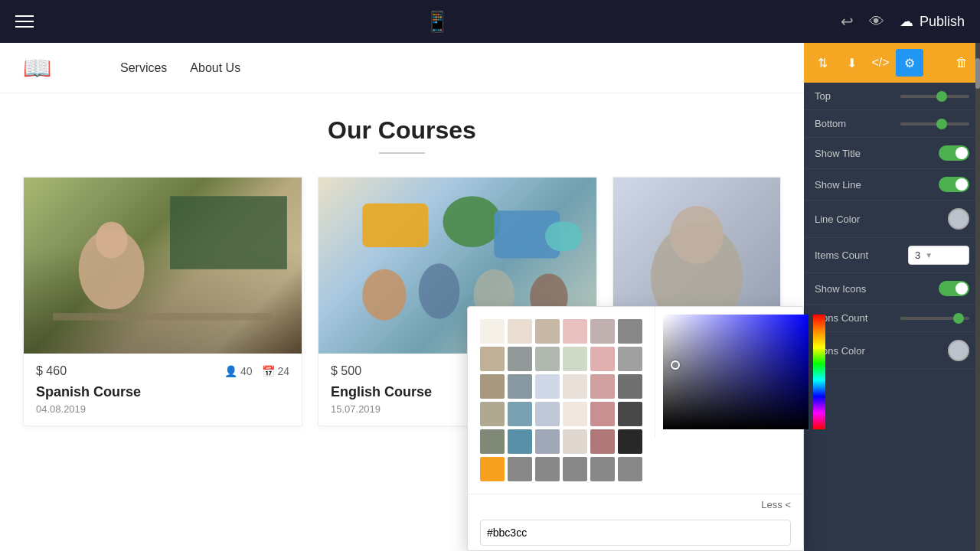 The image size is (980, 551). What do you see at coordinates (962, 63) in the screenshot?
I see `trash-icon: 🗑` at bounding box center [962, 63].